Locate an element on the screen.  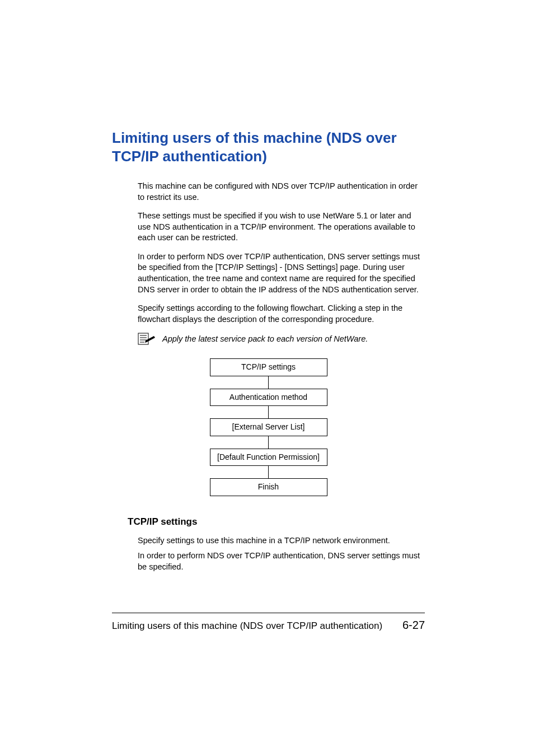
body-paragraph: Specify settings according to the follow… is located at coordinates (281, 314).